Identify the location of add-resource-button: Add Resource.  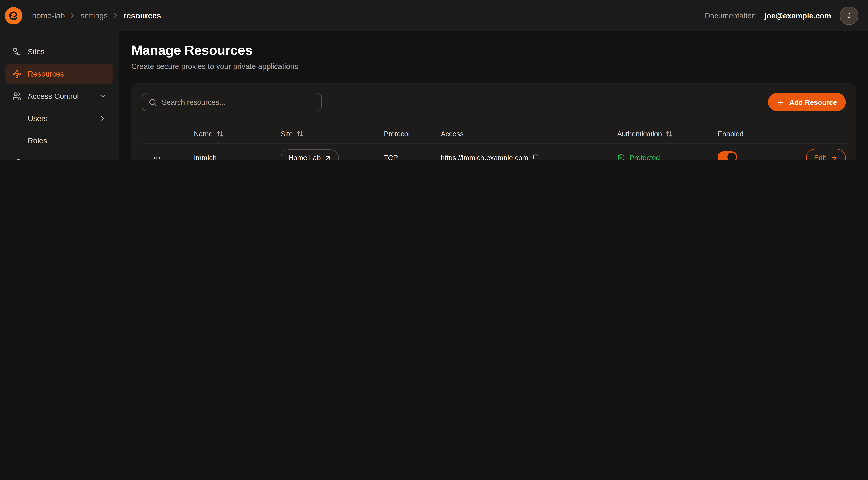
(807, 102).